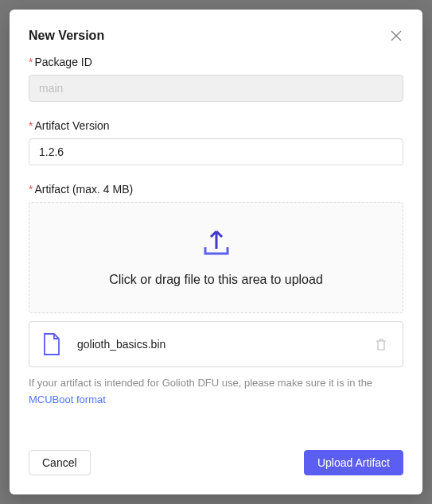 This screenshot has height=504, width=432. Describe the element at coordinates (216, 244) in the screenshot. I see `upload-icon` at that location.